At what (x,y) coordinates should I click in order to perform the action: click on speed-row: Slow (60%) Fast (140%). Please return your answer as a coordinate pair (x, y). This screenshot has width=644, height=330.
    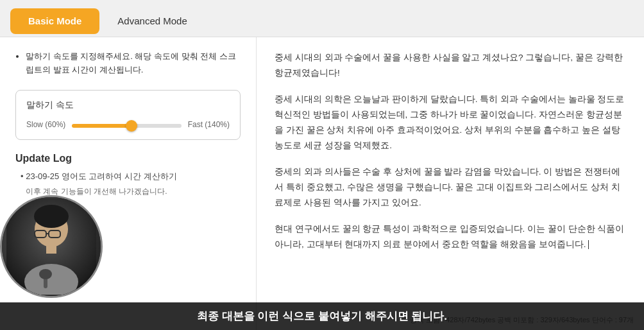
    Looking at the image, I should click on (128, 125).